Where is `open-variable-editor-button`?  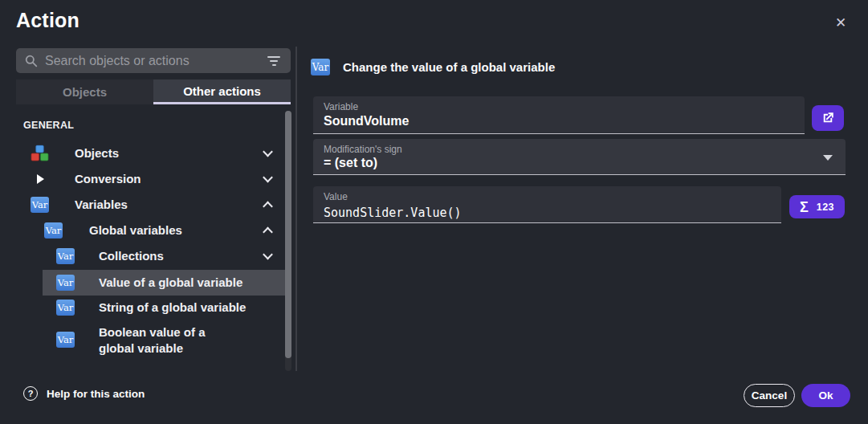 open-variable-editor-button is located at coordinates (828, 118).